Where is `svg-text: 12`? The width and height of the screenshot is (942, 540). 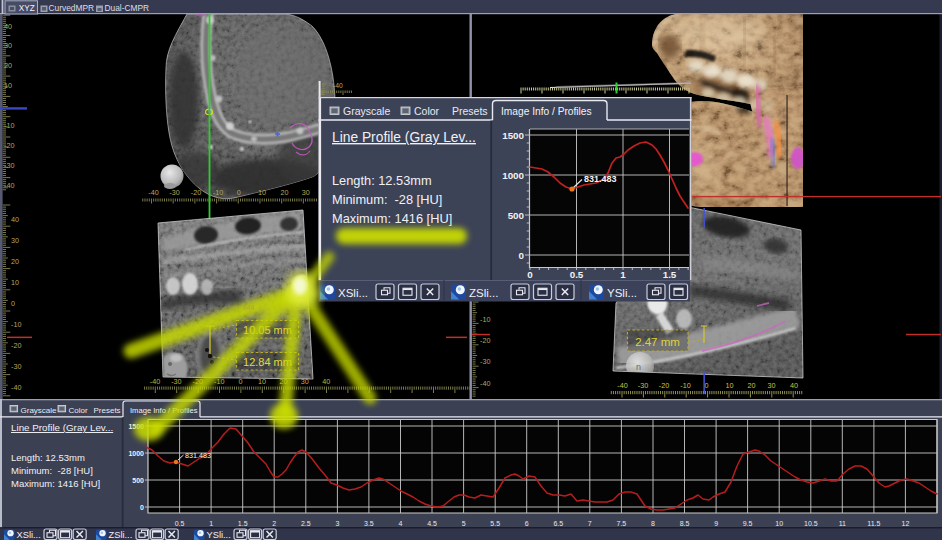
svg-text: 12 is located at coordinates (906, 524).